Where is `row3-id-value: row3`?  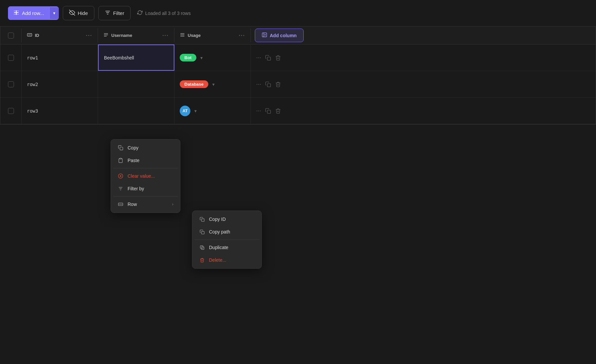
row3-id-value: row3 is located at coordinates (33, 111).